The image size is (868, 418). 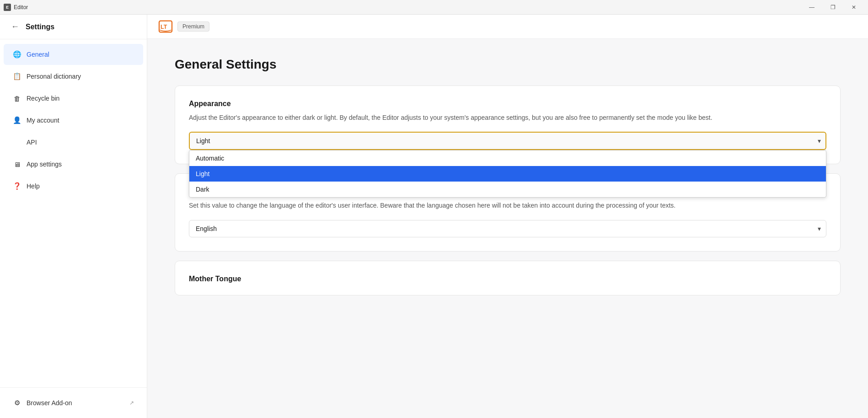 What do you see at coordinates (73, 186) in the screenshot?
I see `sidebar-item-help: ❓ Help` at bounding box center [73, 186].